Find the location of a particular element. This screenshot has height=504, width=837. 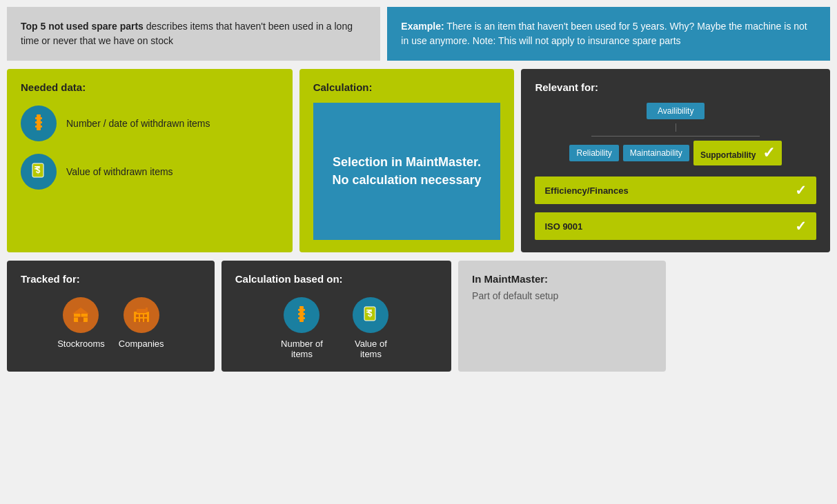

diagram-middle-row: Reliability Maintainability Supportabili… is located at coordinates (676, 153).